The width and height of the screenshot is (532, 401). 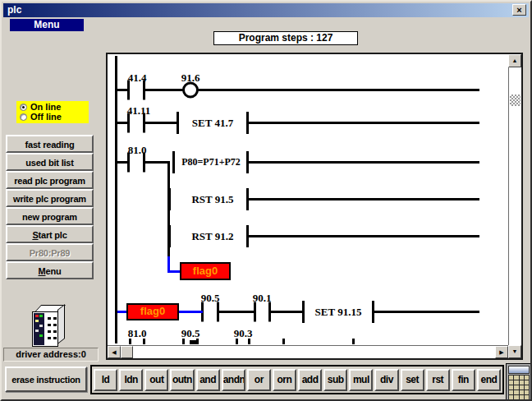 I want to click on contact-label: 90.3, so click(x=243, y=334).